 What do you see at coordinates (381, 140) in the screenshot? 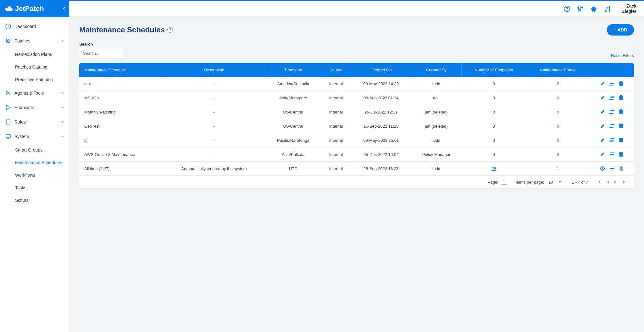
I see `cell-created-on: 09-May-2023 15:01` at bounding box center [381, 140].